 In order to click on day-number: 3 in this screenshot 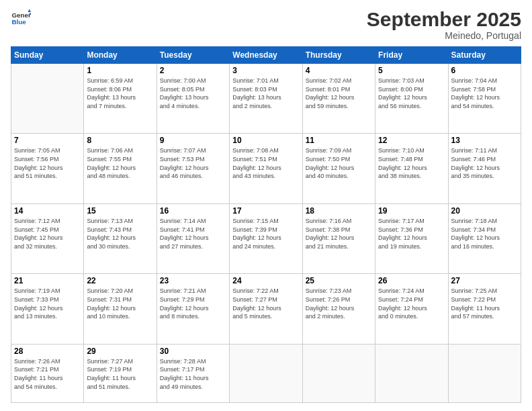, I will do `click(266, 71)`.